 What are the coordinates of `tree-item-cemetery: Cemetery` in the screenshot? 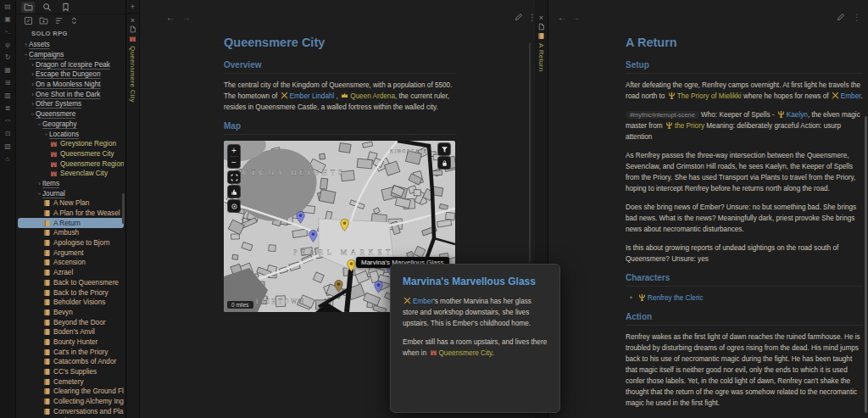 It's located at (71, 382).